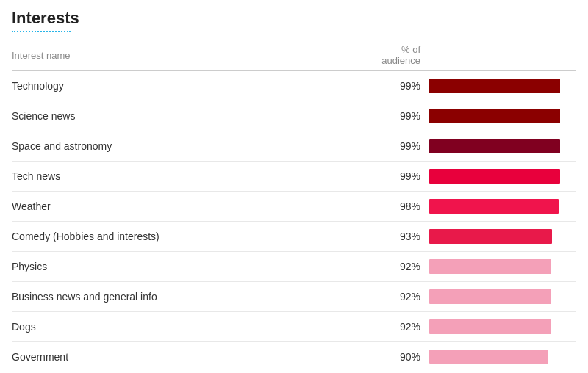 The height and width of the screenshot is (373, 588). What do you see at coordinates (400, 236) in the screenshot?
I see `row-pct-value: 93%` at bounding box center [400, 236].